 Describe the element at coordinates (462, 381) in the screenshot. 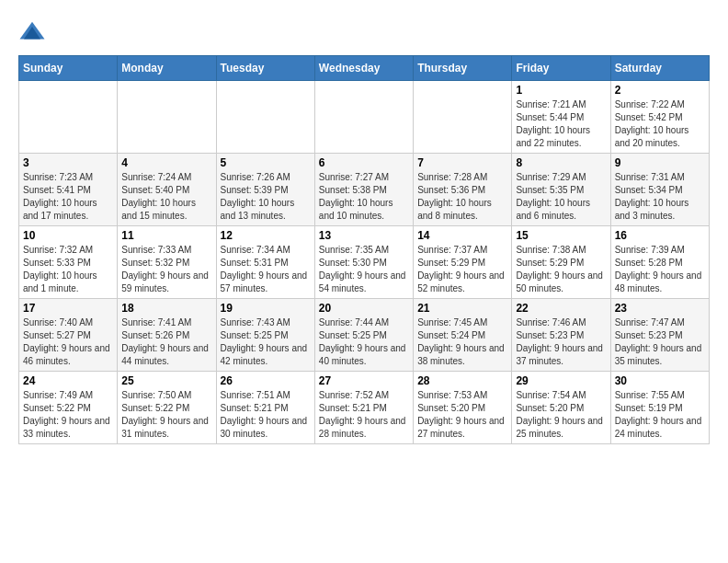

I see `day-number: 28` at that location.